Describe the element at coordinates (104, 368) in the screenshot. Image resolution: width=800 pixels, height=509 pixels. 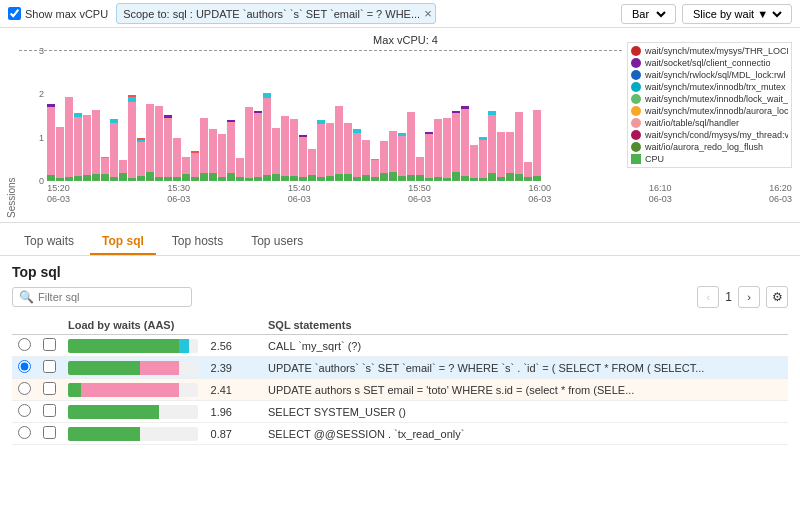
I see `load-bar-green` at that location.